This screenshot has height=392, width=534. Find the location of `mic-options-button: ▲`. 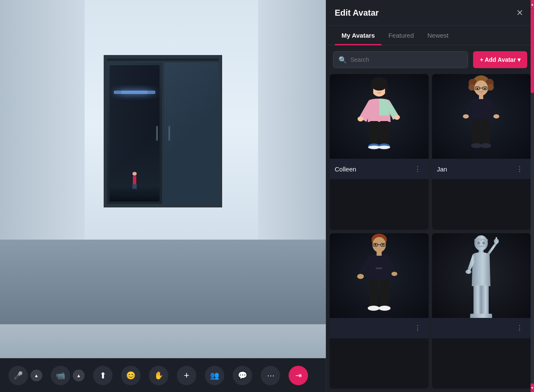

mic-options-button: ▲ is located at coordinates (36, 375).